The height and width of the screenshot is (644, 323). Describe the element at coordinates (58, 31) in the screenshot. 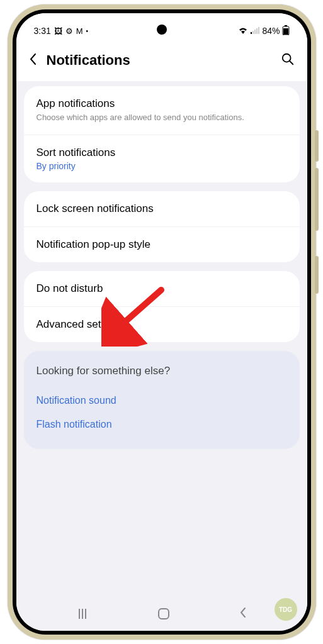

I see `image-icon: 🖼` at that location.